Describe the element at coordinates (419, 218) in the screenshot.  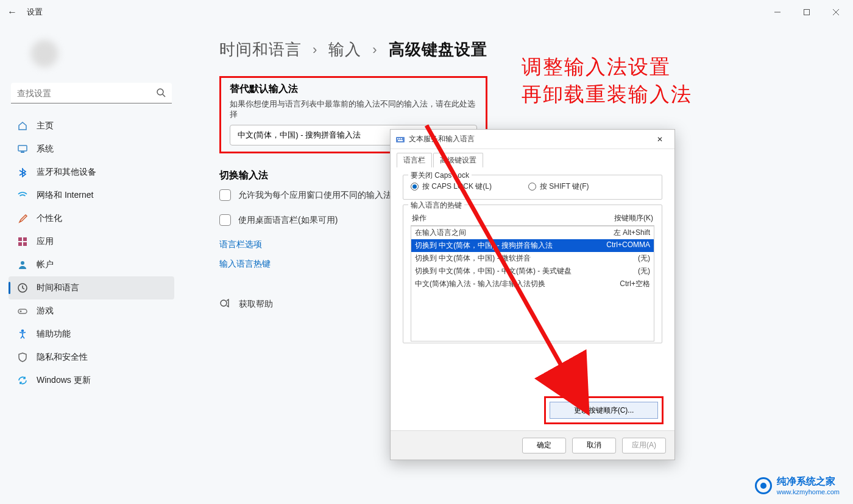
I see `col-action: 操作` at that location.